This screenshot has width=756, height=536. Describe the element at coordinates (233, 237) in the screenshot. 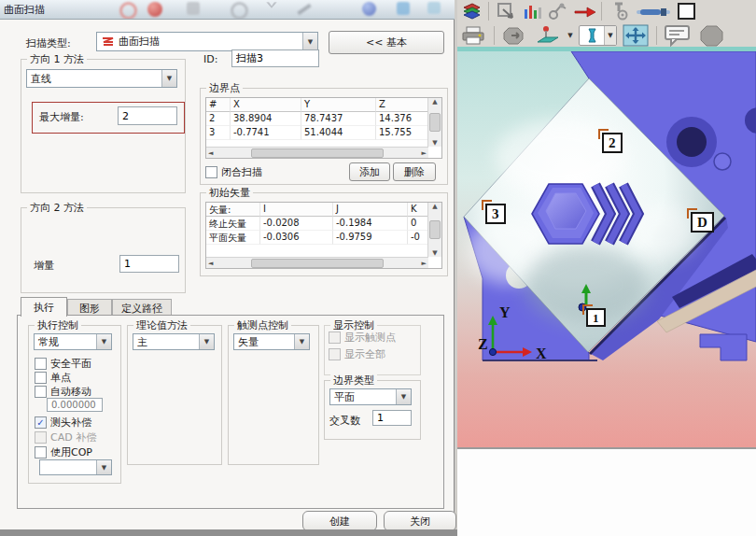

I see `table-cell: 平面矢量` at that location.